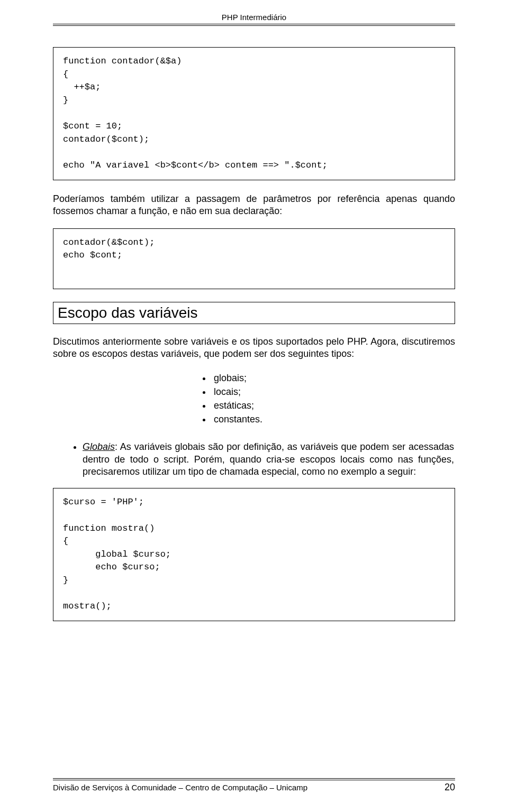  What do you see at coordinates (254, 788) in the screenshot?
I see `footer-line: Divisão de Serviços à Comunidade – Centr…` at bounding box center [254, 788].